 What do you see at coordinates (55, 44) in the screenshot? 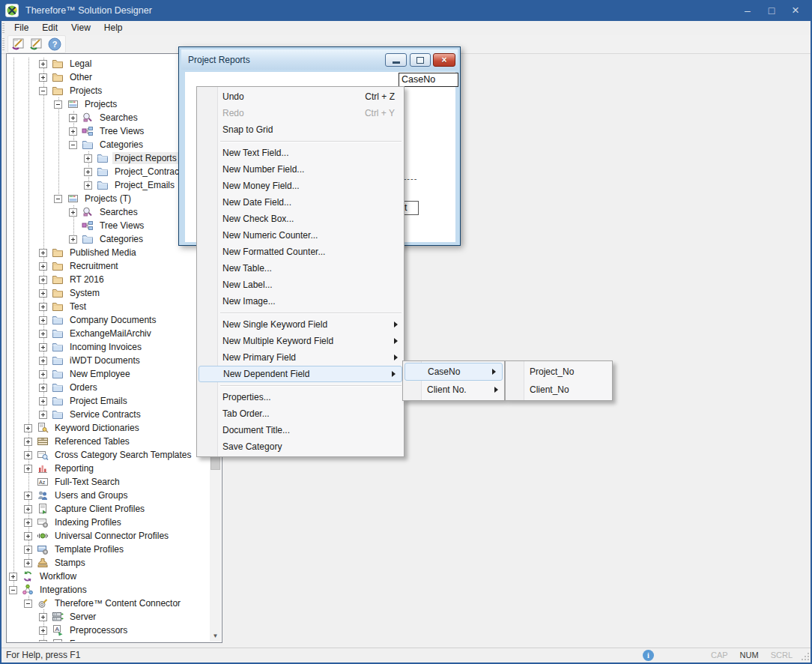
I see `help-icon: ?` at bounding box center [55, 44].